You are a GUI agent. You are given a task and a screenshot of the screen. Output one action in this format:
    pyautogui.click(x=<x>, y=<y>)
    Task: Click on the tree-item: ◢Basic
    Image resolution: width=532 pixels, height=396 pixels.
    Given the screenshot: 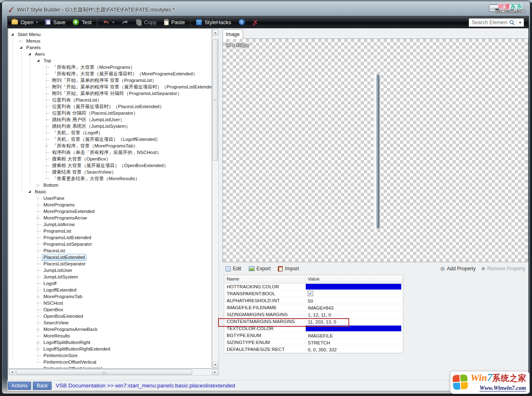 What is the action you would take?
    pyautogui.click(x=110, y=192)
    